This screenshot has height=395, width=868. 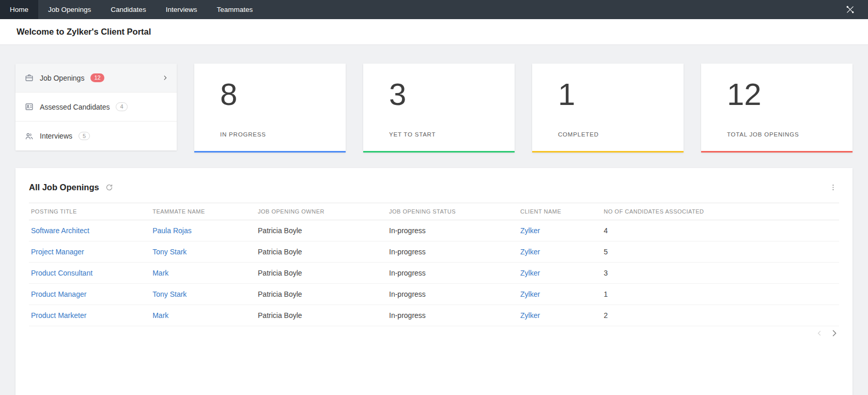 I want to click on col-posting-title: POSTING TITLE, so click(x=90, y=212).